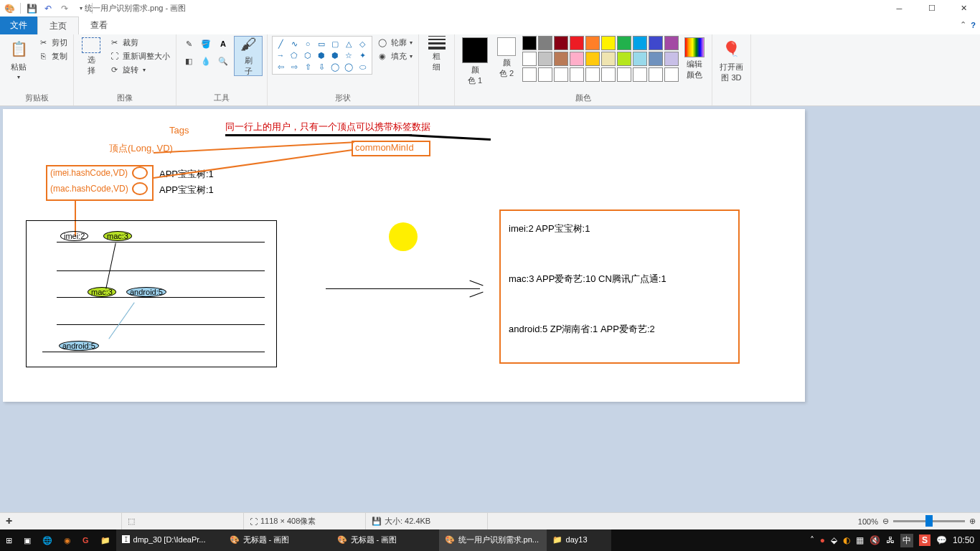  Describe the element at coordinates (99, 26) in the screenshot. I see `tab-view: 查看` at that location.